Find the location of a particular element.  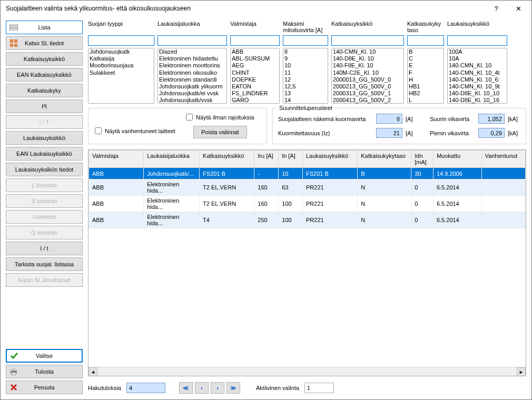

filter-option: HB2 is located at coordinates (426, 94).